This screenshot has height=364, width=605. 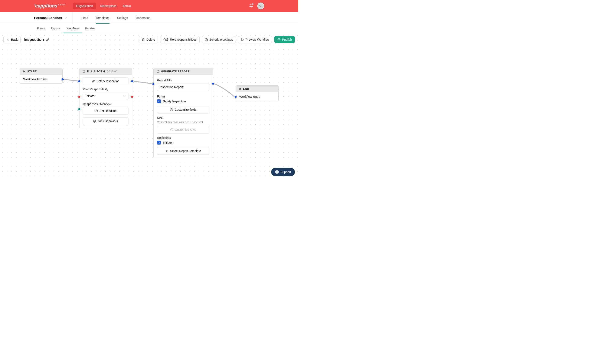 What do you see at coordinates (283, 172) in the screenshot?
I see `support-button: Support` at bounding box center [283, 172].